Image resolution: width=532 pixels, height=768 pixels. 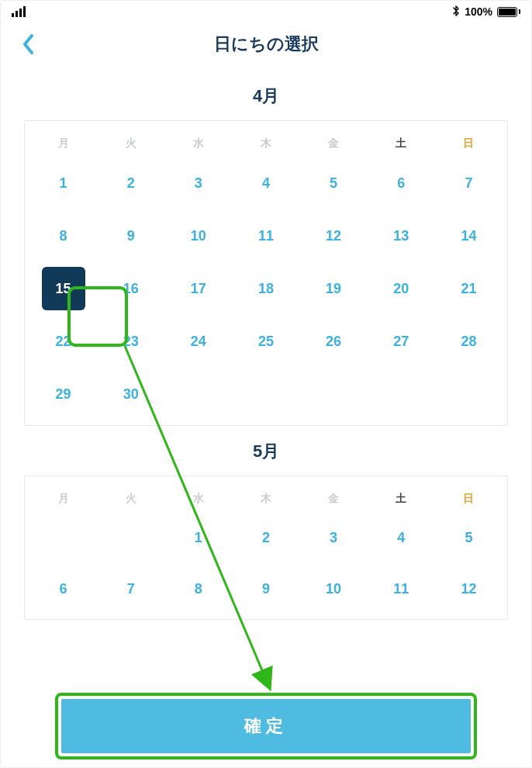 What do you see at coordinates (333, 289) in the screenshot?
I see `day-cell: 19` at bounding box center [333, 289].